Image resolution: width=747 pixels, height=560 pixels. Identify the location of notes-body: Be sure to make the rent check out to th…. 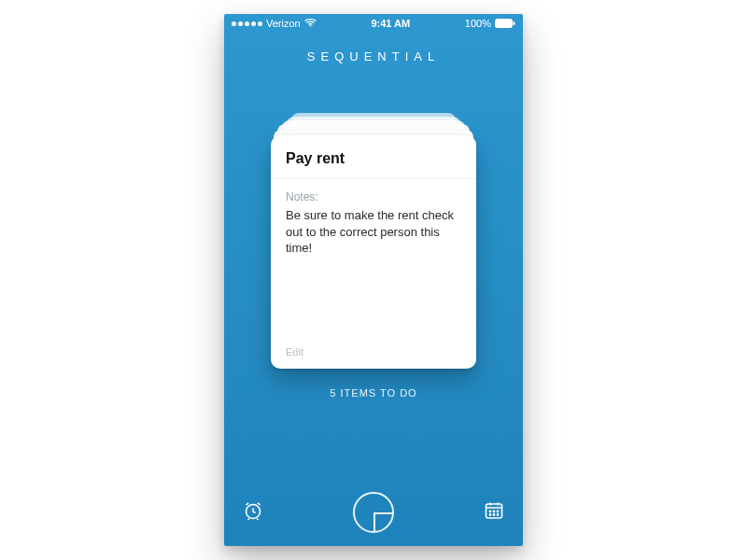
(374, 231).